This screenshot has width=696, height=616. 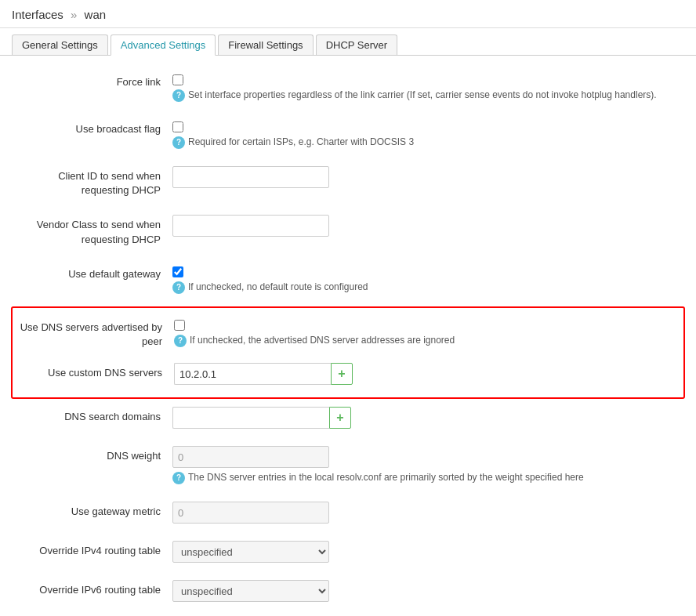 I want to click on vendor-class-row: Vendor Class to send when requesting DHC…, so click(x=348, y=230).